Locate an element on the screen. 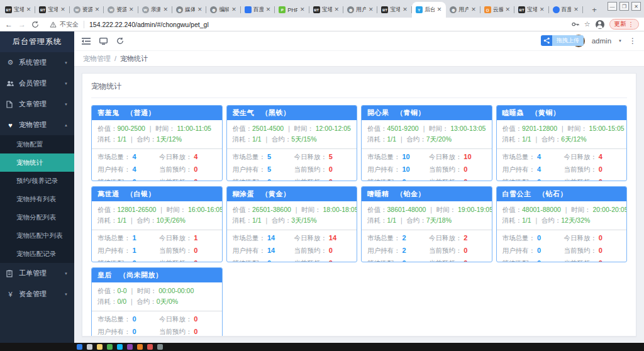 This screenshot has height=351, width=644. breadcrumb: 宠物管理 / 宠物统计 is located at coordinates (359, 58).